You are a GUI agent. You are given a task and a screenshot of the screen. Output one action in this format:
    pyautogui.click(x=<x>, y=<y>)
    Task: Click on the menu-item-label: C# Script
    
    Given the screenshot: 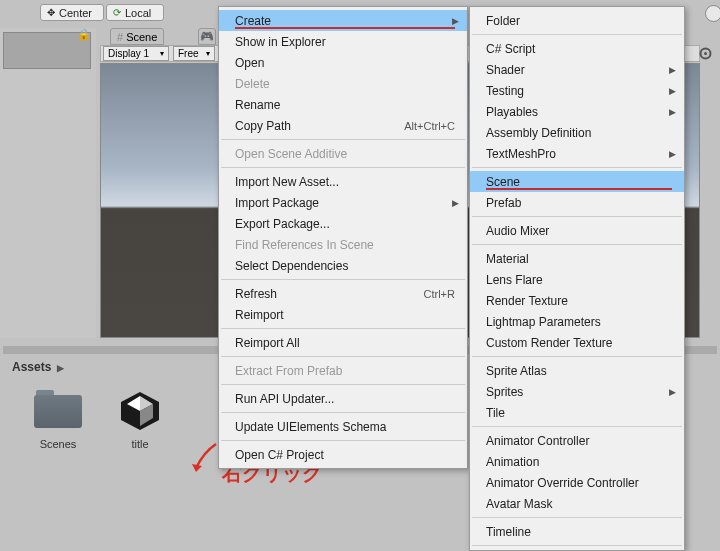 What is the action you would take?
    pyautogui.click(x=510, y=49)
    